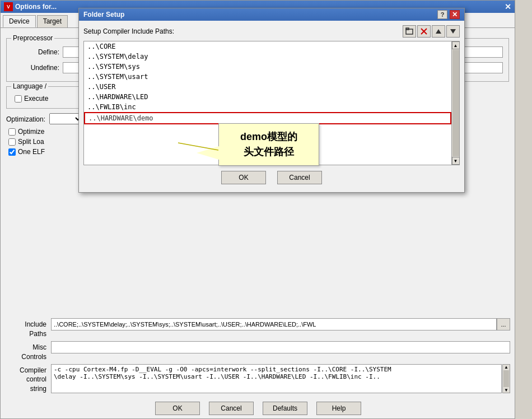  What do you see at coordinates (29, 379) in the screenshot?
I see `compiler-string-label: Compiler control string` at bounding box center [29, 379].